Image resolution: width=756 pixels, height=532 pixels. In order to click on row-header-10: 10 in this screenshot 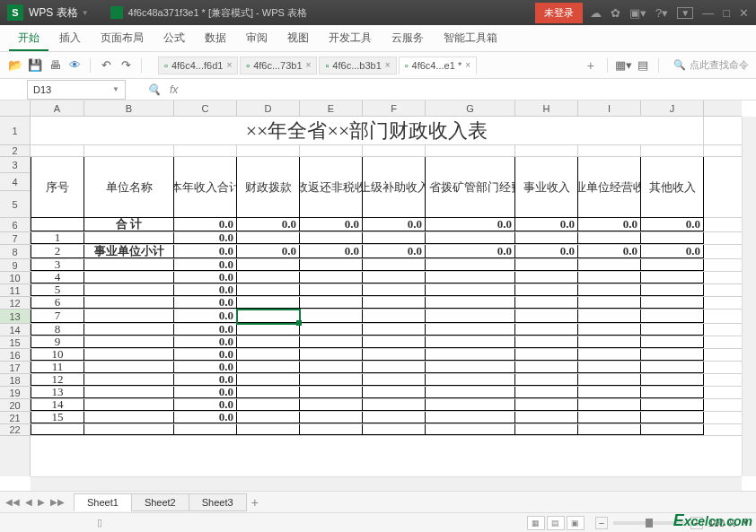, I will do `click(14, 278)`.